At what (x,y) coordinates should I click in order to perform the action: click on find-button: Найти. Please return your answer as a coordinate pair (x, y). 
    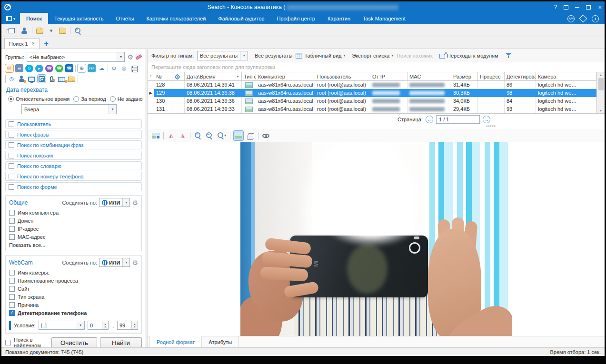
    Looking at the image, I should click on (121, 343).